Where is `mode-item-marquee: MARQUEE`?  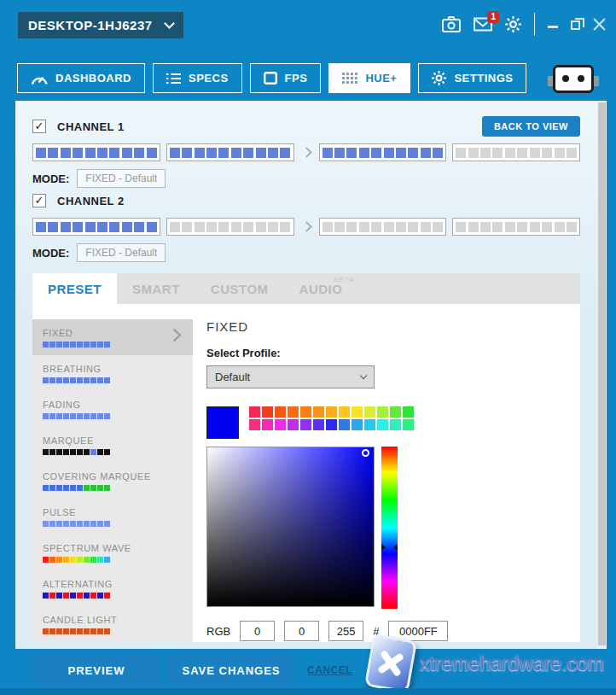
mode-item-marquee: MARQUEE is located at coordinates (113, 445).